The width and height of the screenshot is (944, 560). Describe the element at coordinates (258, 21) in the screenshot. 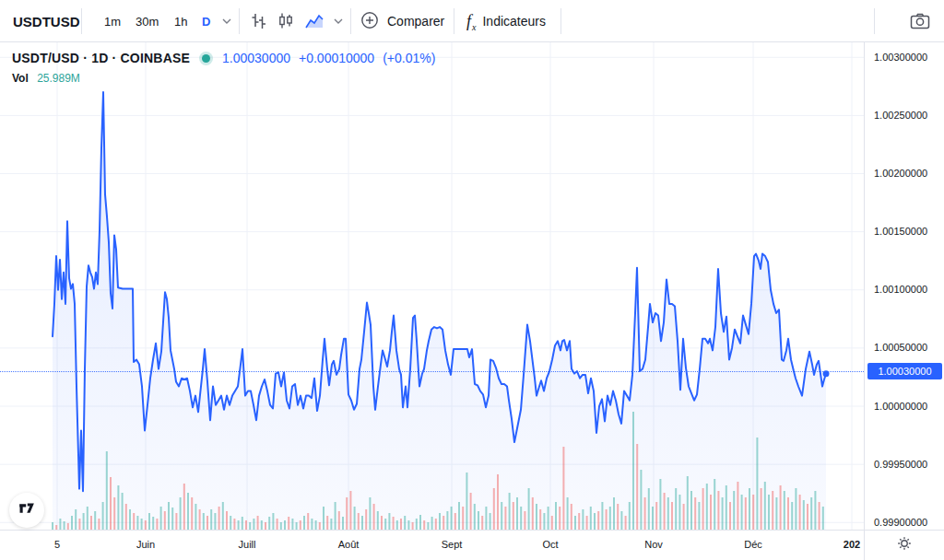

I see `bar-chart-type-button` at that location.